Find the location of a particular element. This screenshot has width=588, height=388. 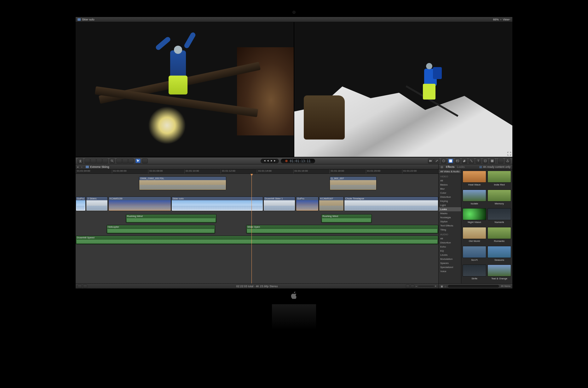

viewer-right-pane is located at coordinates (403, 89).